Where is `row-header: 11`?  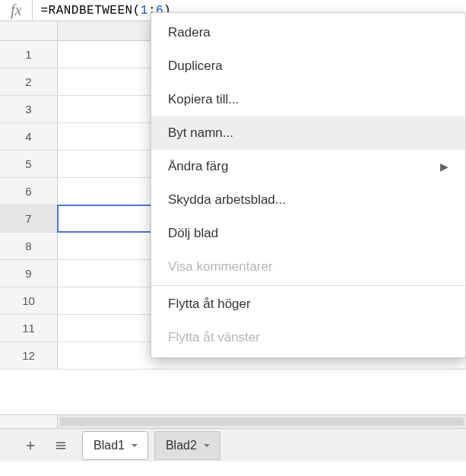 row-header: 11 is located at coordinates (29, 328).